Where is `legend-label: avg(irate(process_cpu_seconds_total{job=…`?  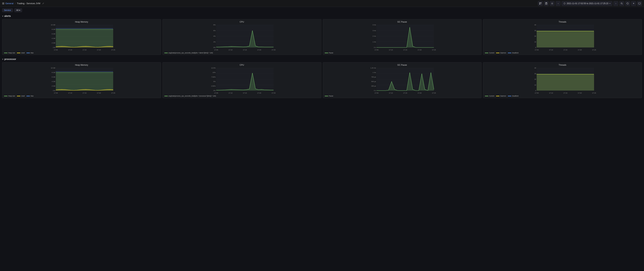 legend-label: avg(irate(process_cpu_seconds_total{job=… is located at coordinates (192, 96).